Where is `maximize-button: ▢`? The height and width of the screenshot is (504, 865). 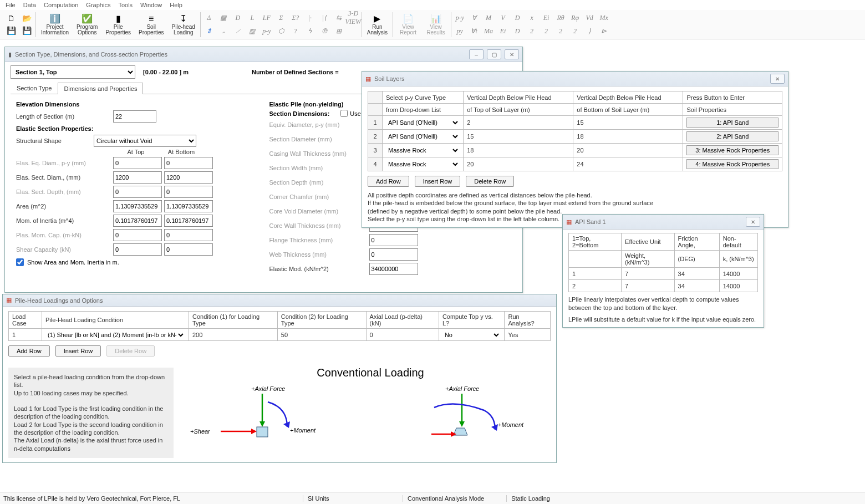 maximize-button: ▢ is located at coordinates (494, 54).